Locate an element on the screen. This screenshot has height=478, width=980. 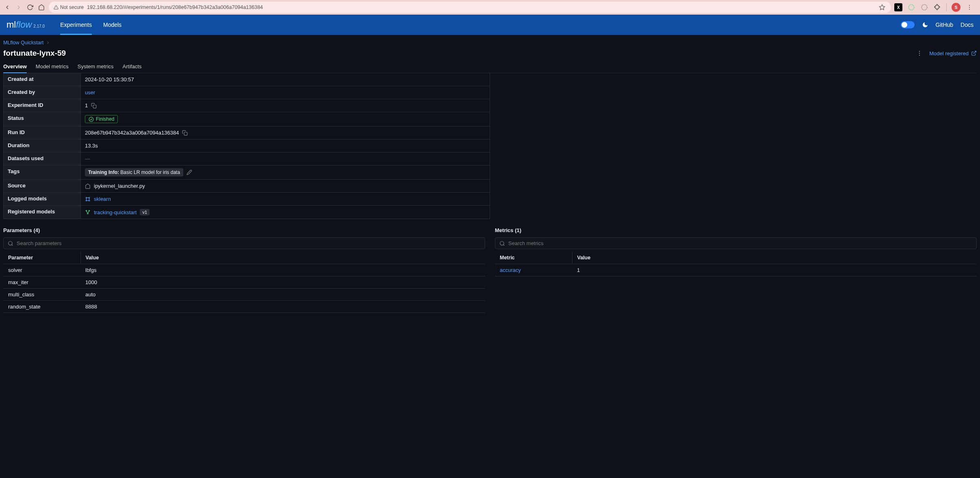
edit-icon is located at coordinates (189, 172).